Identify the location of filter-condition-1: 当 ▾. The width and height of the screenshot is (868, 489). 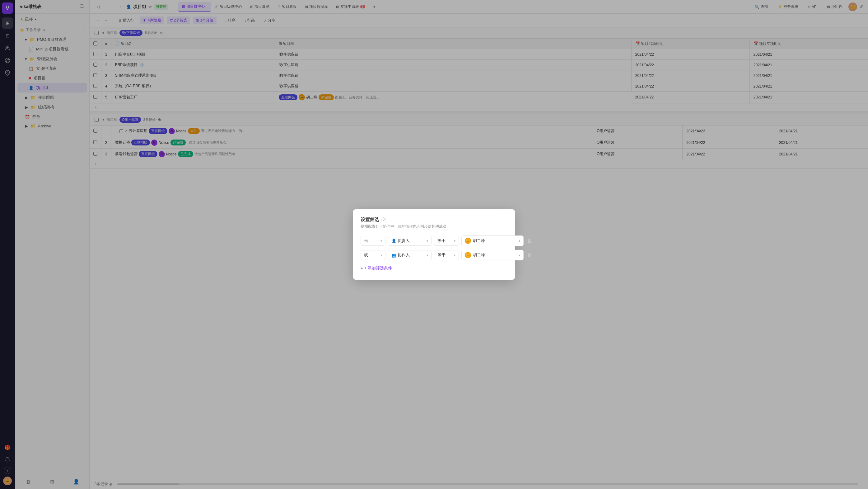
(373, 241).